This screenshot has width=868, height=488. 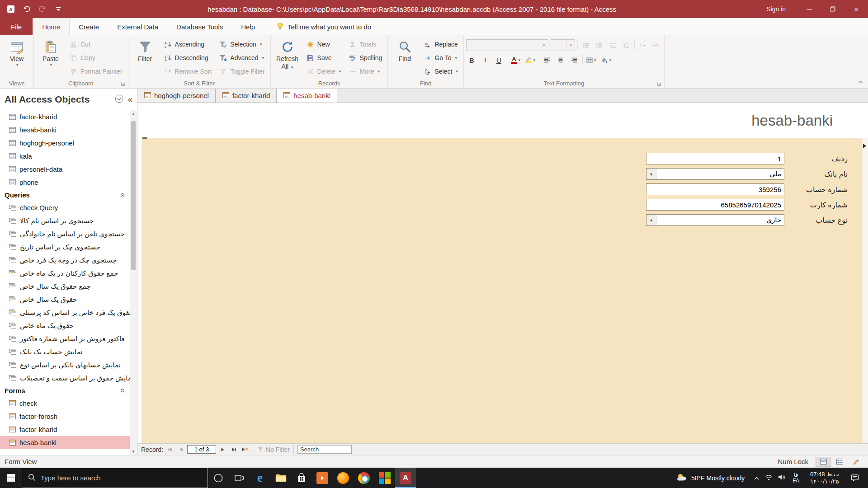 What do you see at coordinates (65, 286) in the screenshot?
I see `nav-query-item: جمع حقوق یک سال خاص` at bounding box center [65, 286].